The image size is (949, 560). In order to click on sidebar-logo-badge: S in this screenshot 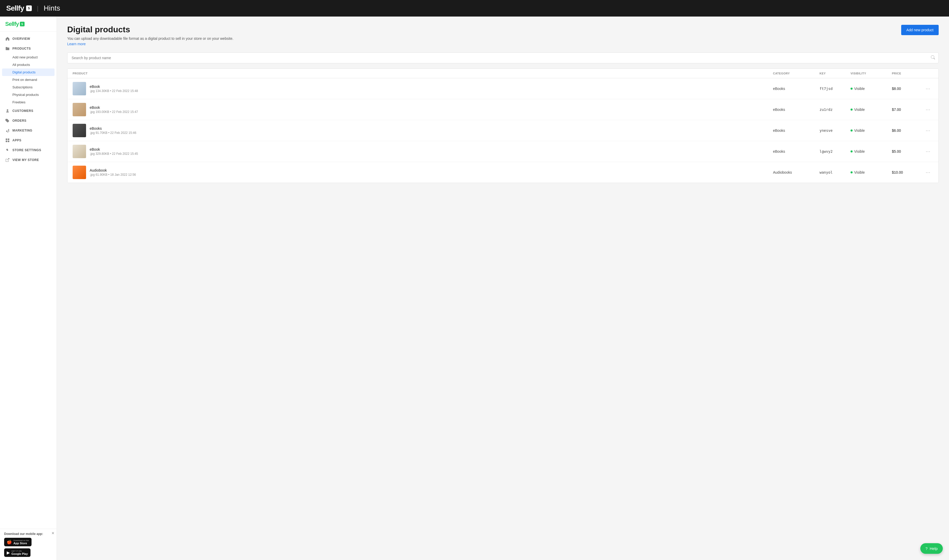, I will do `click(22, 24)`.